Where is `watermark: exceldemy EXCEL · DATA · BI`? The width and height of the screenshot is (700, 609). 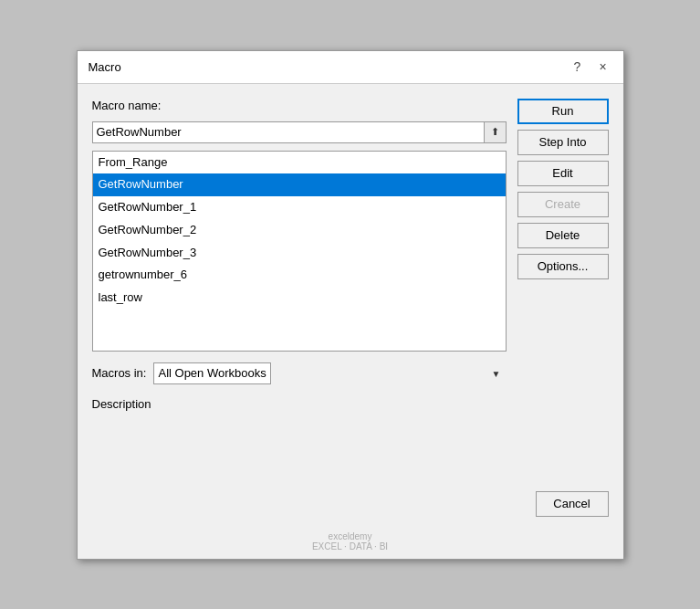
watermark: exceldemy EXCEL · DATA · BI is located at coordinates (350, 543).